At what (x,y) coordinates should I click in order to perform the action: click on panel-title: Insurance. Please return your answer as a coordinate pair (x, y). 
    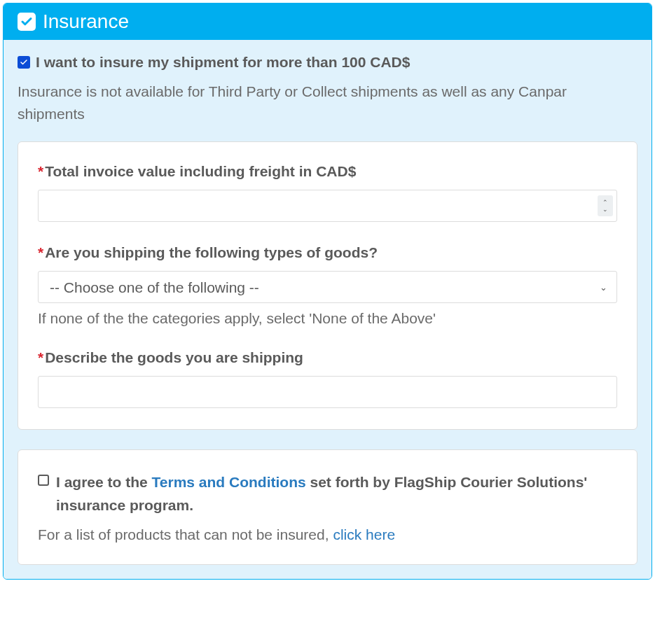
    Looking at the image, I should click on (85, 22).